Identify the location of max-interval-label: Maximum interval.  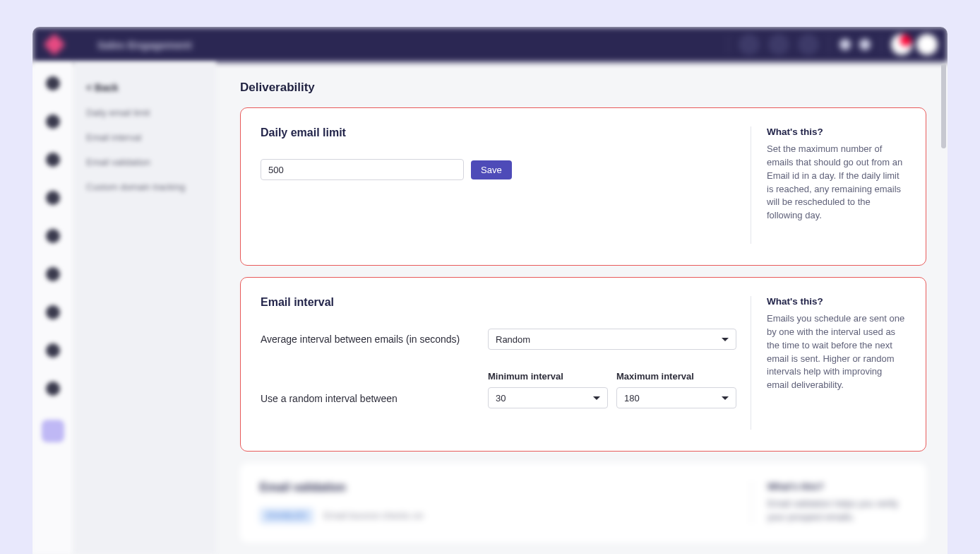
(676, 376).